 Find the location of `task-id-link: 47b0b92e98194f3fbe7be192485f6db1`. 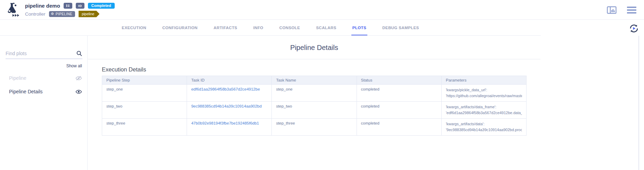

task-id-link: 47b0b92e98194f3fbe7be192485f6db1 is located at coordinates (225, 123).